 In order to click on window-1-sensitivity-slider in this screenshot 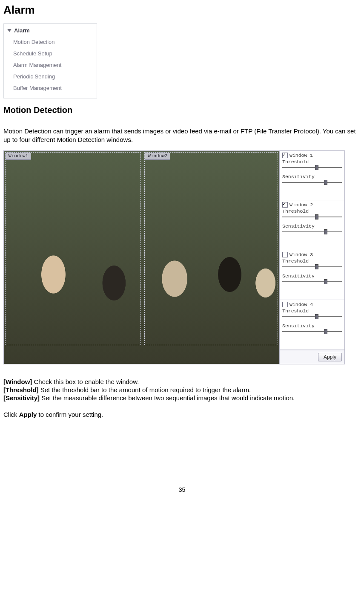, I will do `click(312, 182)`.